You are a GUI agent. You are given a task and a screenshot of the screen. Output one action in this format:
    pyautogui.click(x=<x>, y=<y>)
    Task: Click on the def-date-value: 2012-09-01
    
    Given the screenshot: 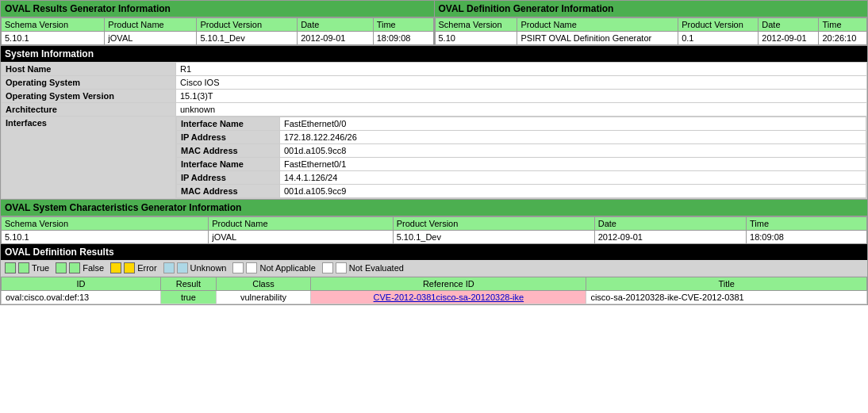 What is the action you would take?
    pyautogui.click(x=789, y=38)
    